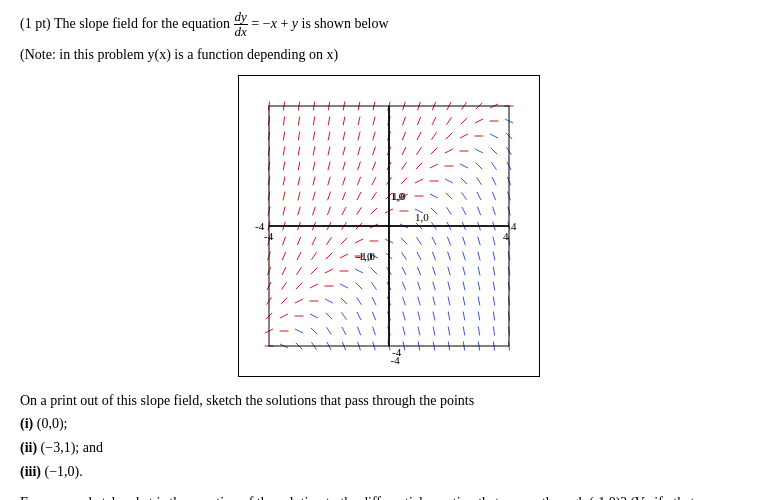 The width and height of the screenshot is (777, 500). What do you see at coordinates (388, 401) in the screenshot?
I see `print-instruction: On a print out of this slope field, sket…` at bounding box center [388, 401].